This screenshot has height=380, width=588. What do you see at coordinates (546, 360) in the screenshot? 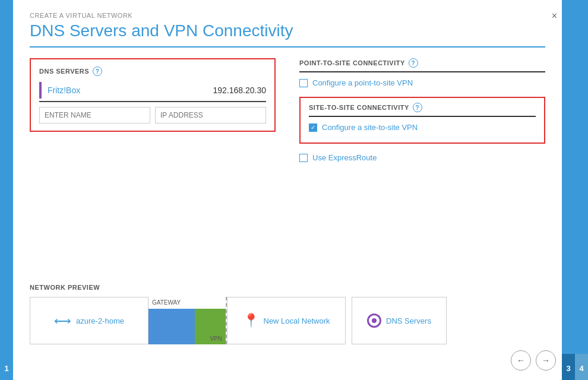
I see `forward-button: →` at bounding box center [546, 360].